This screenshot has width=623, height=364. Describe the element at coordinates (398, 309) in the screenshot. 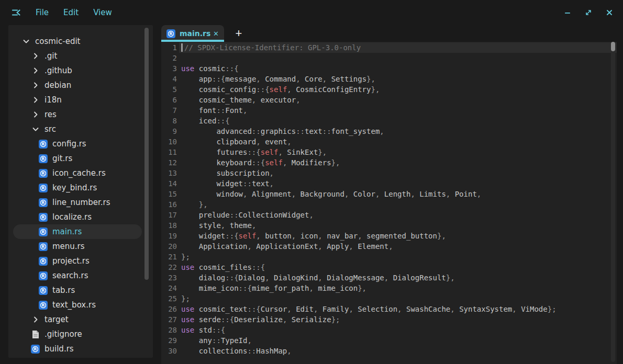

I see `code-text: use cosmic_text::{Cursor, Edit, Family, …` at that location.